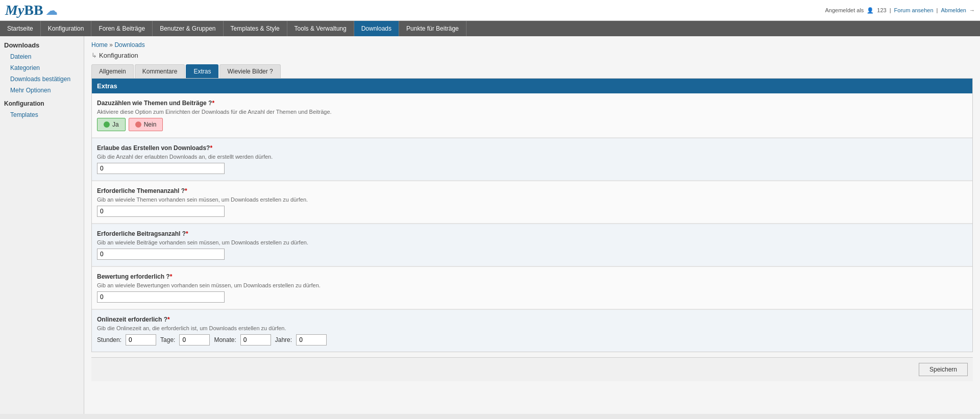  What do you see at coordinates (870, 10) in the screenshot?
I see `user-icon: 👤` at bounding box center [870, 10].